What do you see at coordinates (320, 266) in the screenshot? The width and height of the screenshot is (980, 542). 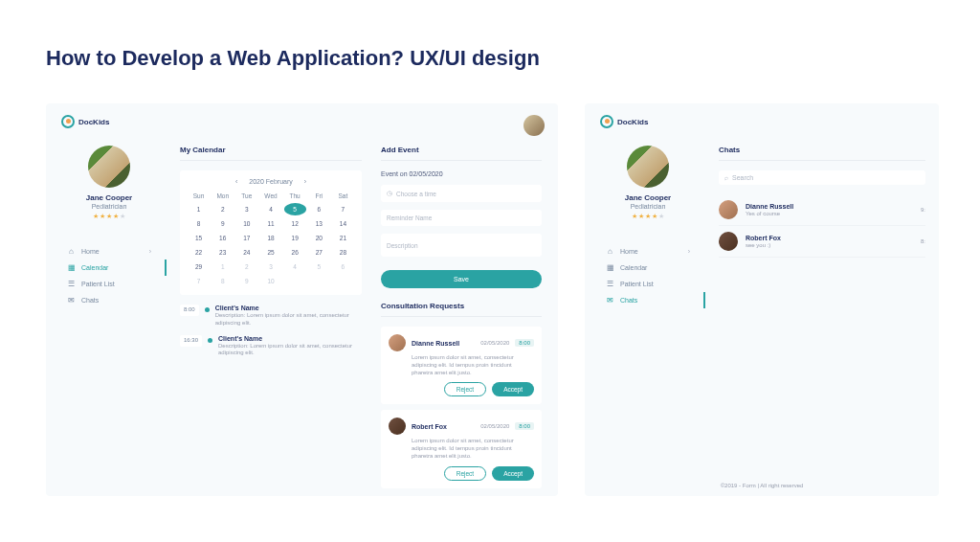 I see `cal-day-next: 5` at bounding box center [320, 266].